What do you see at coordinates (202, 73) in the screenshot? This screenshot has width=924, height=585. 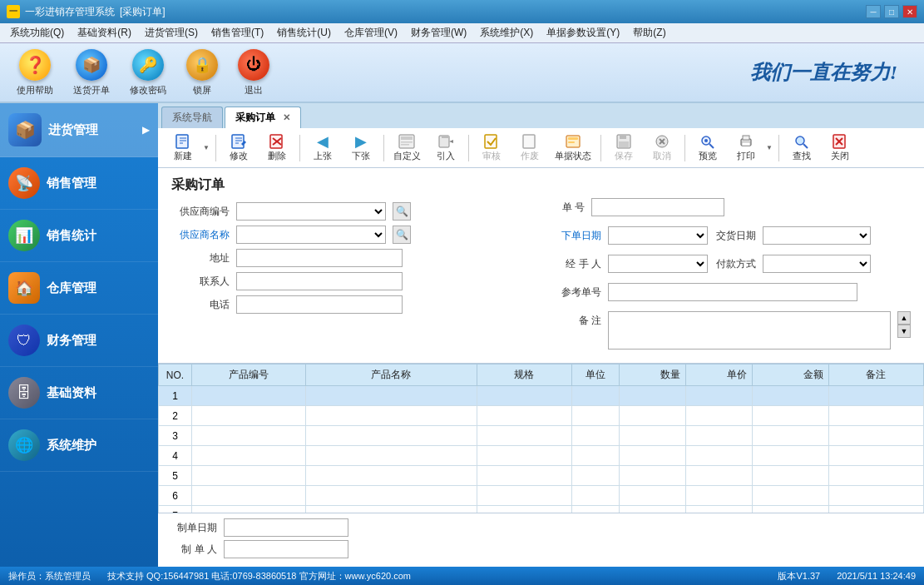 I see `toolbar-lock-btn: 🔒 锁屏` at bounding box center [202, 73].